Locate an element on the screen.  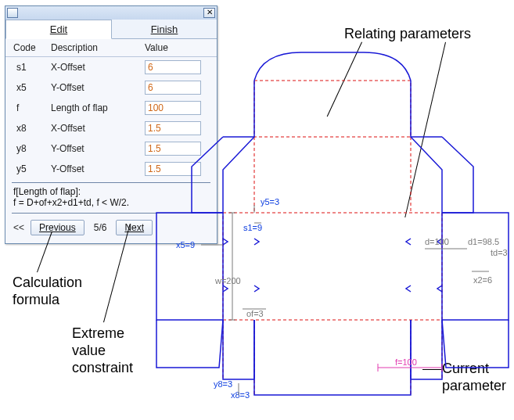
dim-y8: y8=3 is located at coordinates (223, 384).